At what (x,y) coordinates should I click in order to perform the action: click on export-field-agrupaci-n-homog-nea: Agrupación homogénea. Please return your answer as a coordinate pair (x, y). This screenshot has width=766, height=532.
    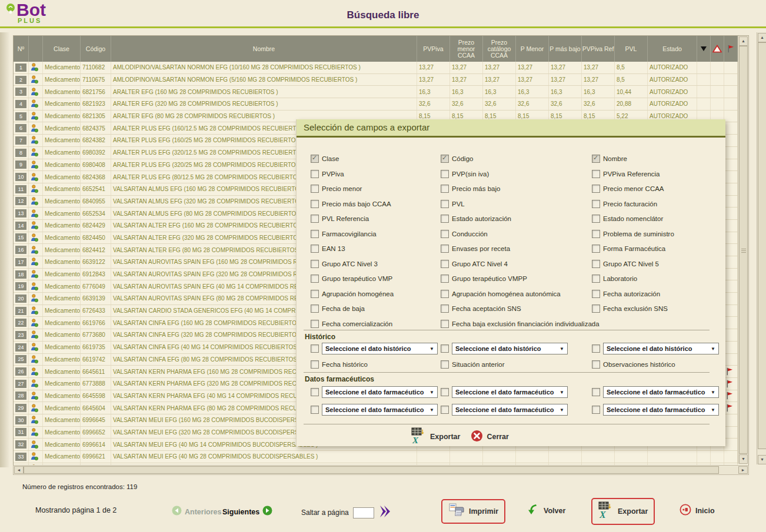
    Looking at the image, I should click on (352, 294).